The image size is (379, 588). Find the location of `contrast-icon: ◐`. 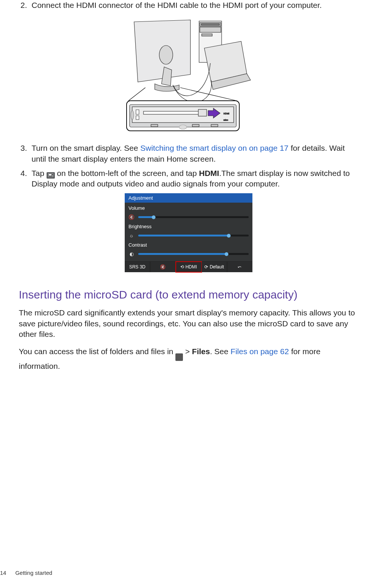

contrast-icon: ◐ is located at coordinates (131, 254).